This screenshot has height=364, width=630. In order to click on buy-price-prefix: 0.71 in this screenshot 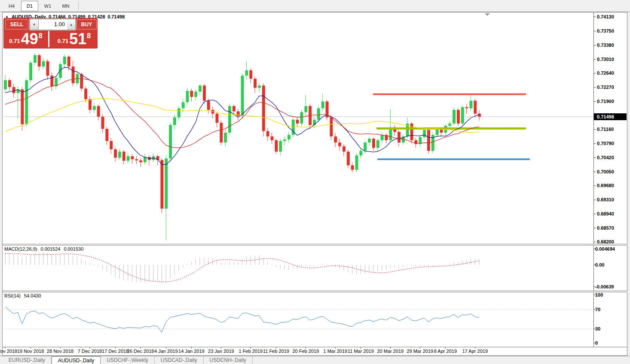, I will do `click(63, 41)`.